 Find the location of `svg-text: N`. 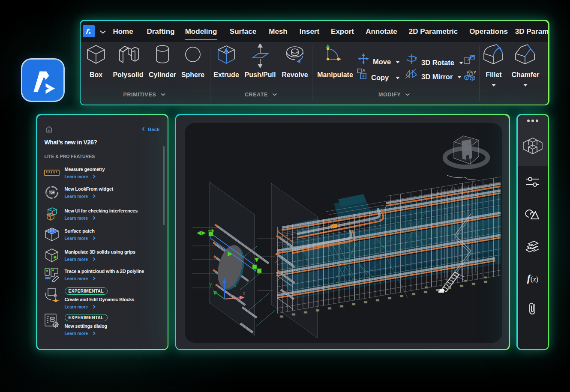

svg-text: N is located at coordinates (51, 187).